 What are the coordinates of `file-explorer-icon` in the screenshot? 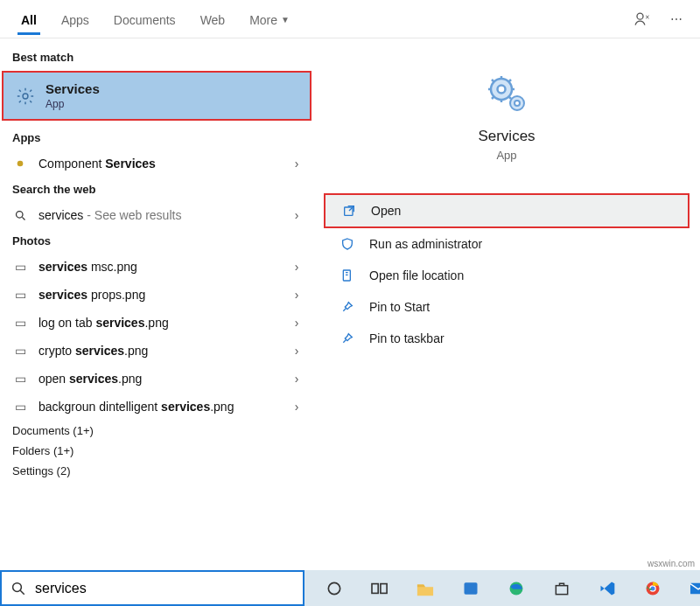 It's located at (425, 589).